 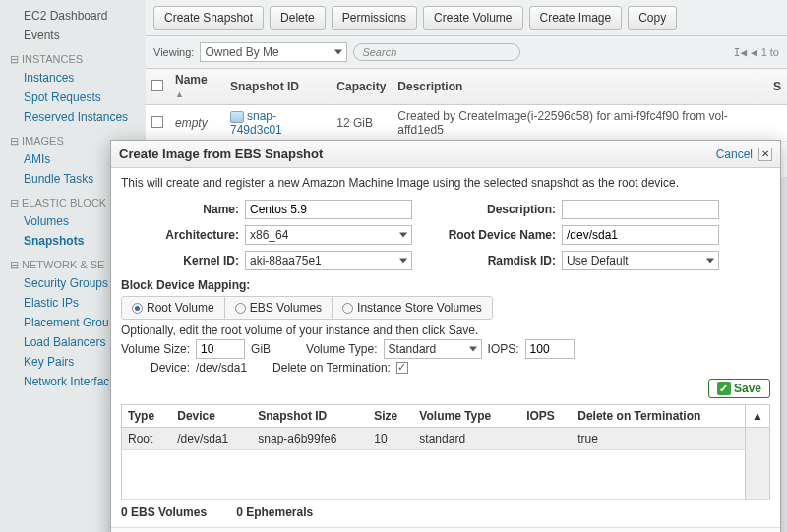 I want to click on cell-capacity: 12 GiB, so click(x=361, y=124).